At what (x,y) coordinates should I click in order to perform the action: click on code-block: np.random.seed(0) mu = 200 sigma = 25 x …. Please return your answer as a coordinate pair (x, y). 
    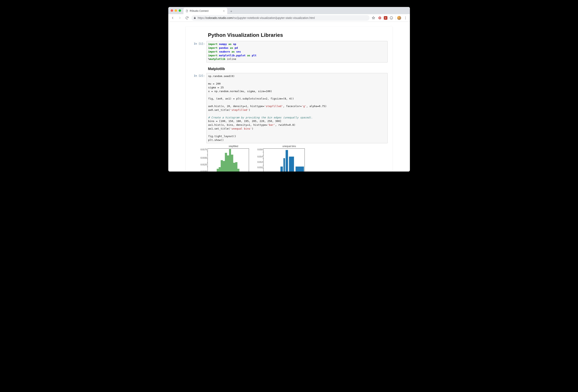
    Looking at the image, I should click on (297, 108).